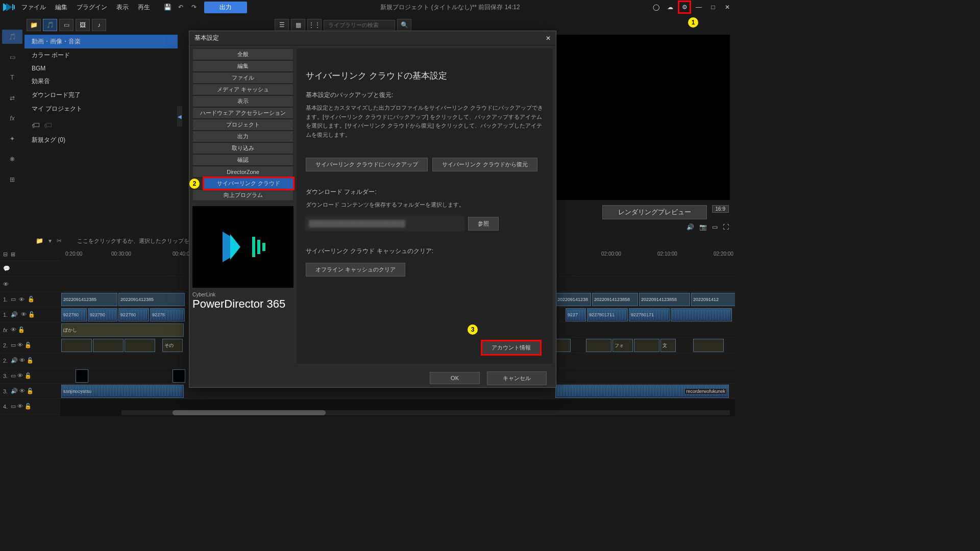 This screenshot has width=980, height=551. Describe the element at coordinates (455, 378) in the screenshot. I see `ok-button: OK` at that location.